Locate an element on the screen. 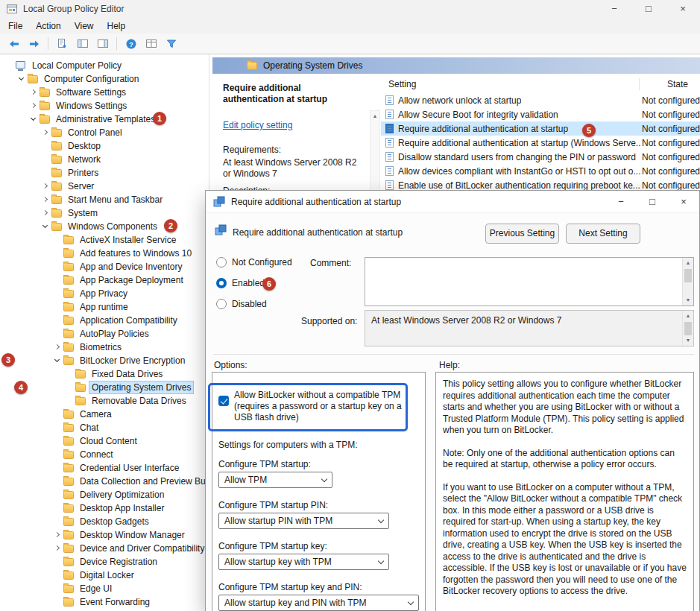 The image size is (700, 611). tree-item-printers: Printers is located at coordinates (104, 173).